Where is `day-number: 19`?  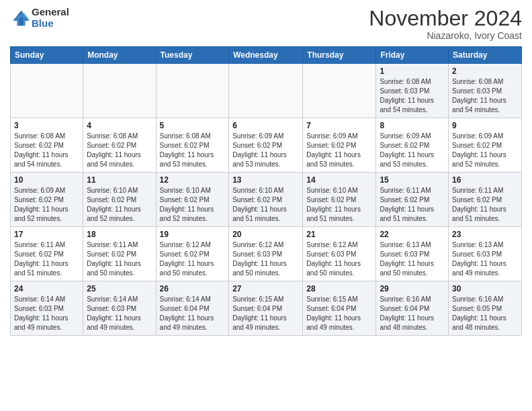 day-number: 19 is located at coordinates (193, 234).